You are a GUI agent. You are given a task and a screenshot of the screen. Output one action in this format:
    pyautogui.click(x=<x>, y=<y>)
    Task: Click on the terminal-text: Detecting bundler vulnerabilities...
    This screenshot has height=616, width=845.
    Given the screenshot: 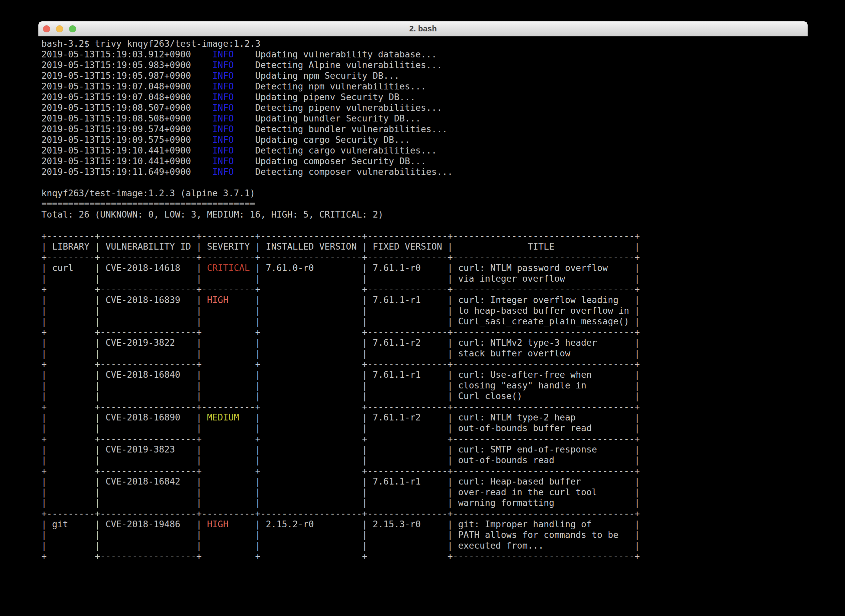 What is the action you would take?
    pyautogui.click(x=340, y=129)
    